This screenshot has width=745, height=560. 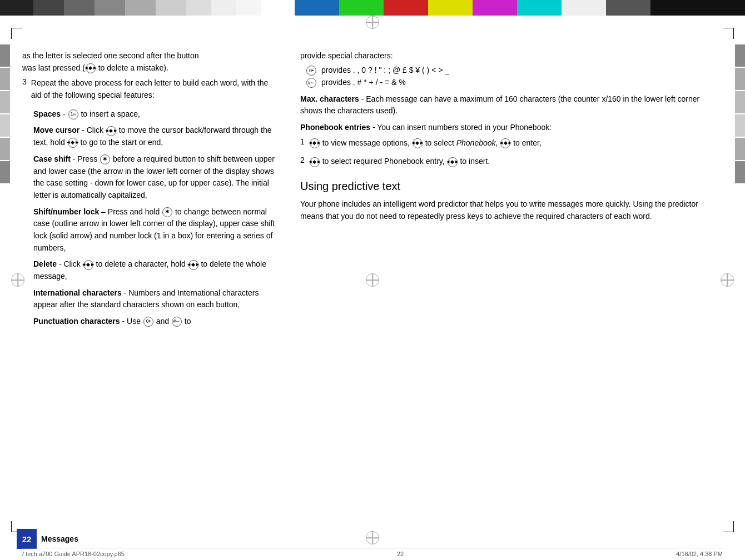 What do you see at coordinates (155, 89) in the screenshot?
I see `step-3-text: Repeat the above process for each letter…` at bounding box center [155, 89].